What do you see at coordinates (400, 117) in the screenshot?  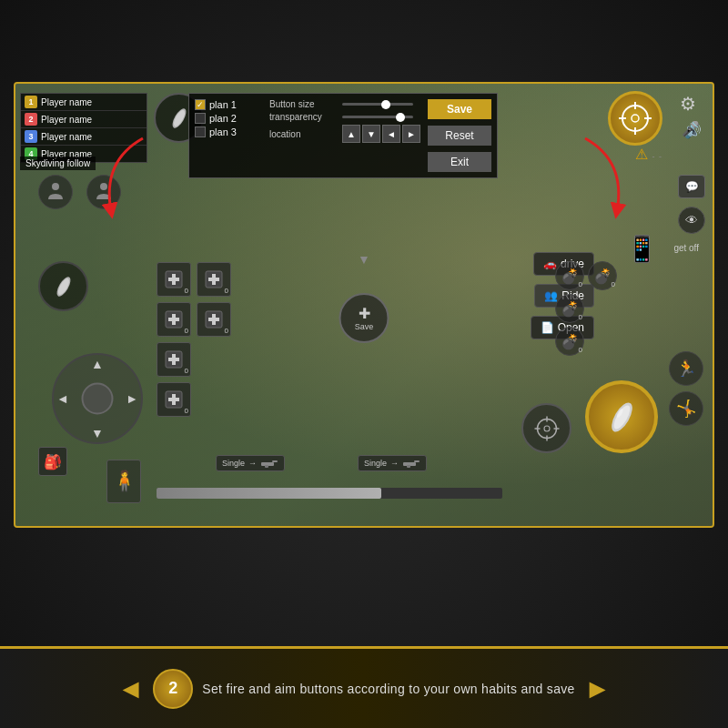 I see `transparency-thumb` at bounding box center [400, 117].